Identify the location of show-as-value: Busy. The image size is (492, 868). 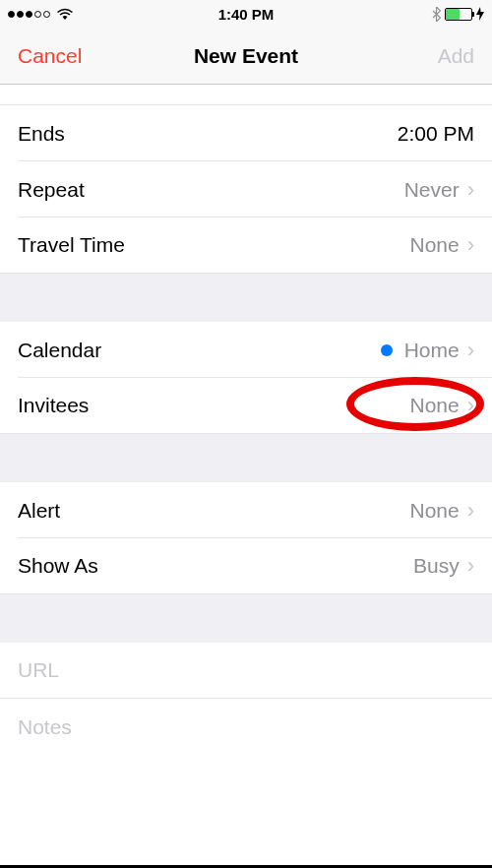
(437, 566).